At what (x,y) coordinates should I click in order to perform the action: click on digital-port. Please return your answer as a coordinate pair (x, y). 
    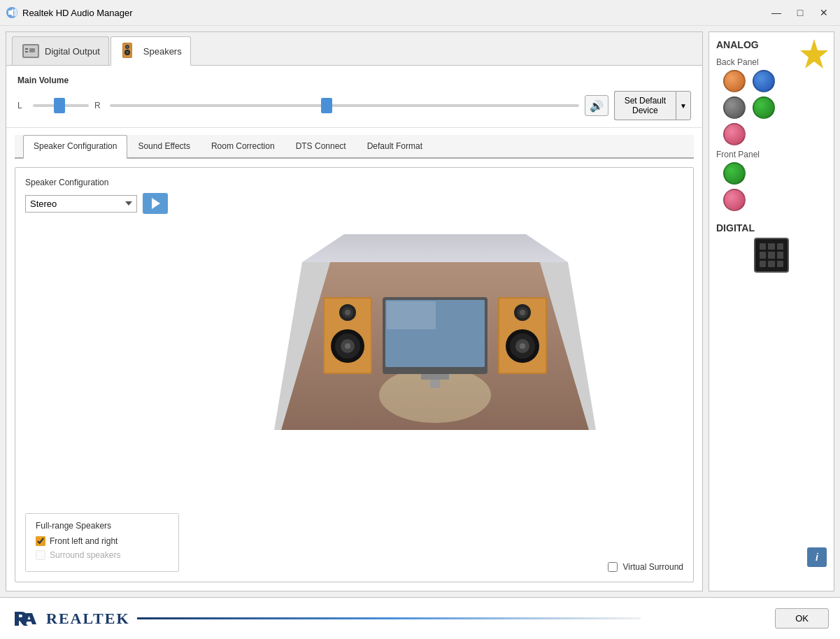
    Looking at the image, I should click on (771, 255).